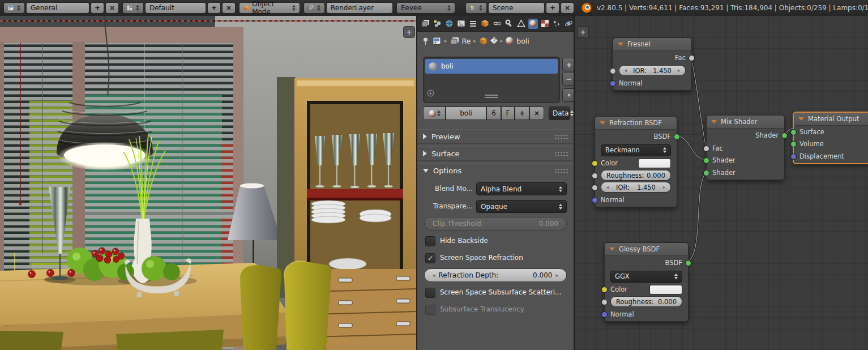  What do you see at coordinates (522, 113) in the screenshot?
I see `new-material-button: +` at bounding box center [522, 113].